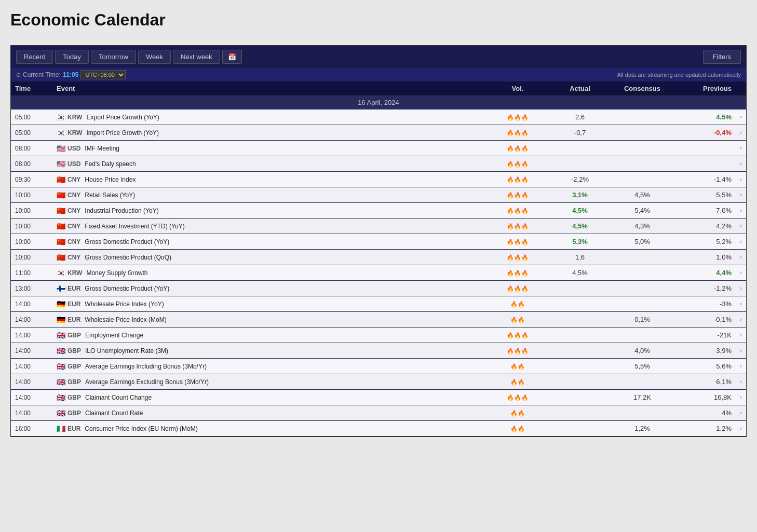 This screenshot has width=757, height=532. What do you see at coordinates (32, 88) in the screenshot?
I see `col-time: Time` at bounding box center [32, 88].